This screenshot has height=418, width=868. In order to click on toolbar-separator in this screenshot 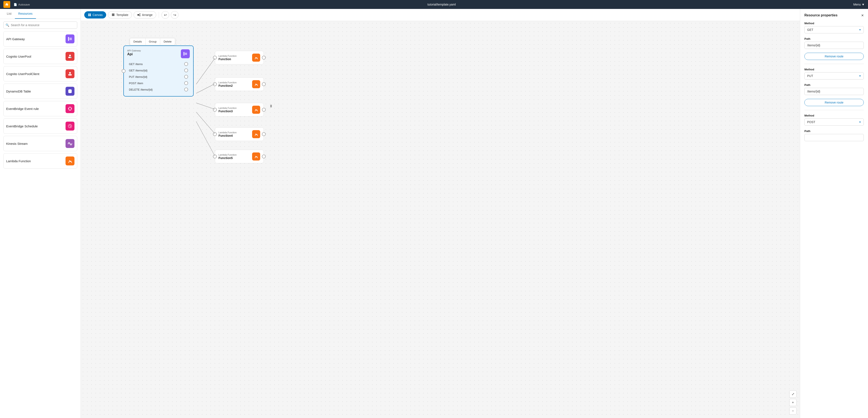, I will do `click(159, 15)`.